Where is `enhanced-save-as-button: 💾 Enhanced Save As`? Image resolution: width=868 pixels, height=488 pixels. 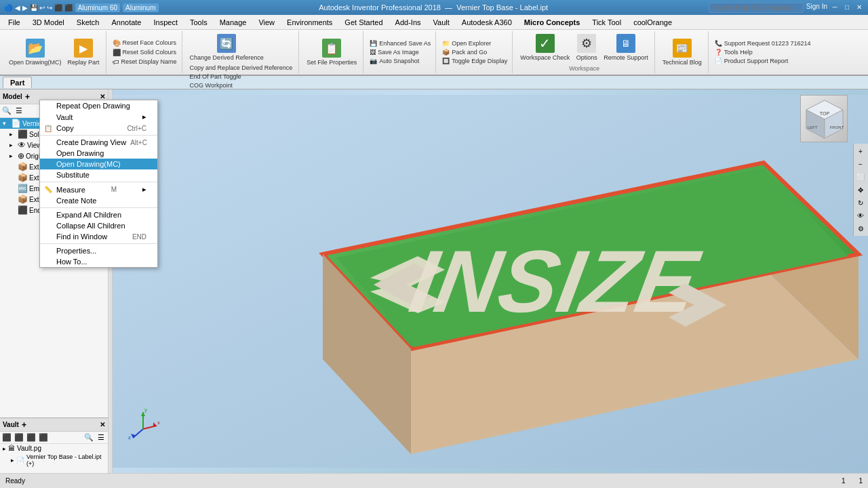
enhanced-save-as-button: 💾 Enhanced Save As is located at coordinates (400, 43).